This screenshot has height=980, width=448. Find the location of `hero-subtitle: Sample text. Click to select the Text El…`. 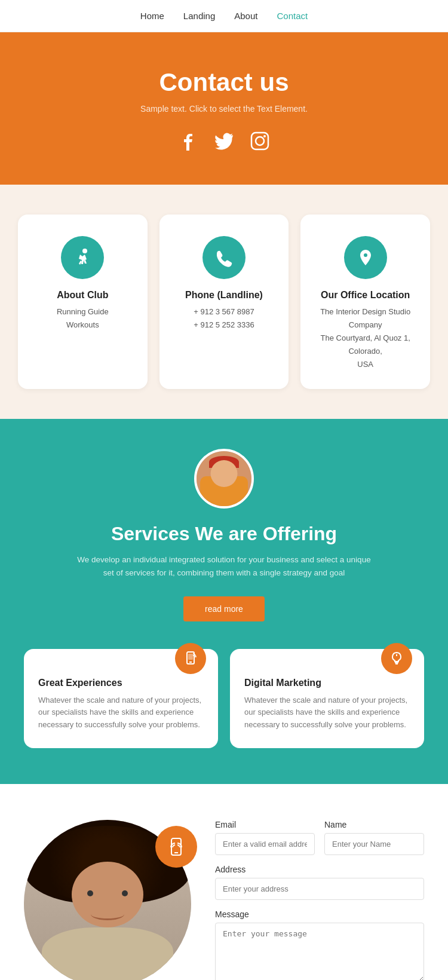

hero-subtitle: Sample text. Click to select the Text El… is located at coordinates (224, 109).